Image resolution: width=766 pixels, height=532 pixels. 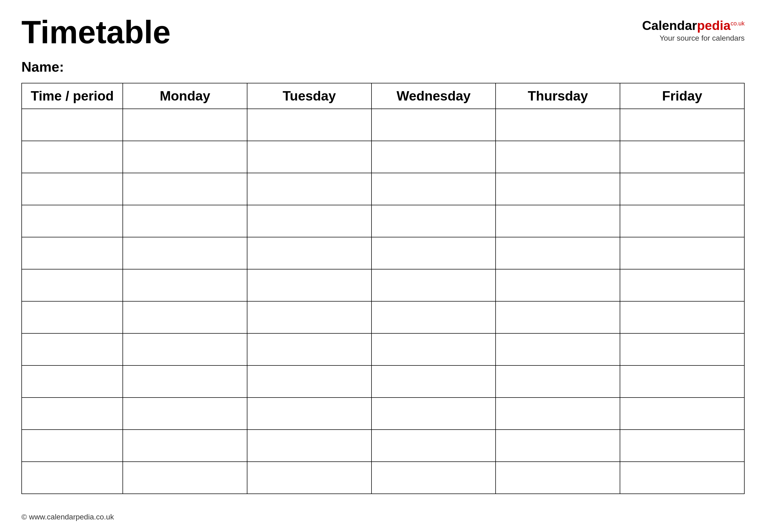 What do you see at coordinates (185, 96) in the screenshot?
I see `header-monday: Monday` at bounding box center [185, 96].